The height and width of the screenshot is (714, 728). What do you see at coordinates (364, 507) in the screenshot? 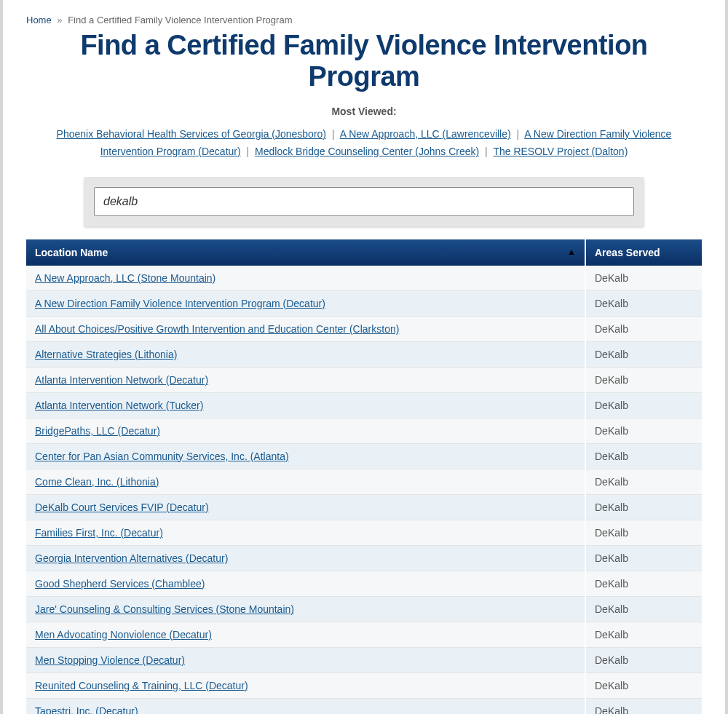
I see `table-row: DeKalb Court Services FVIP (Decatur)DeKa…` at bounding box center [364, 507].